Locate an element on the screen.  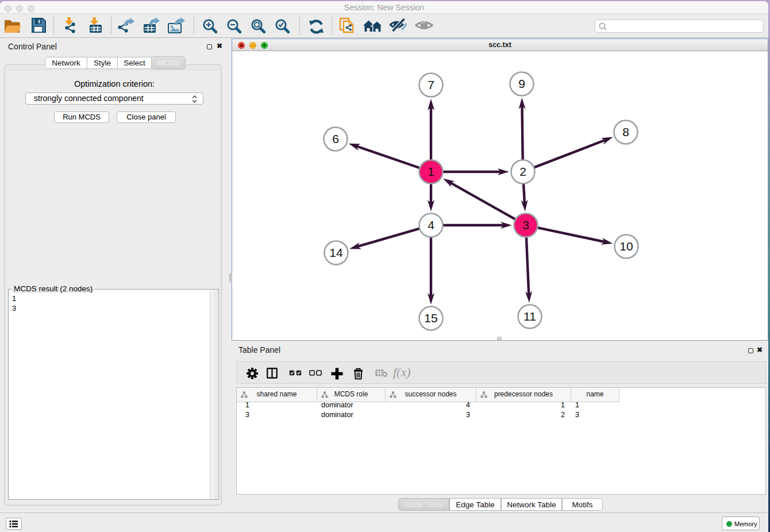
svg-text: 15 is located at coordinates (431, 318).